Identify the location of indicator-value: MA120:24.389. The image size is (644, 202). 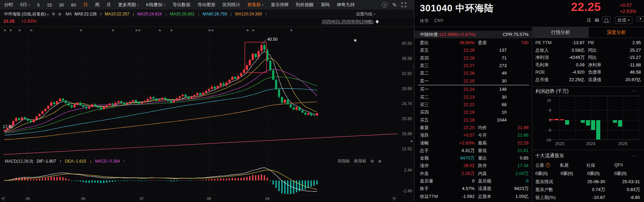
(248, 14).